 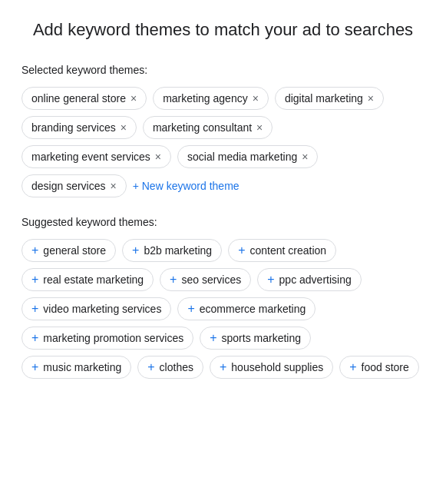 I want to click on suggested-chip-b2b-marketing: +b2b marketing, so click(x=172, y=250).